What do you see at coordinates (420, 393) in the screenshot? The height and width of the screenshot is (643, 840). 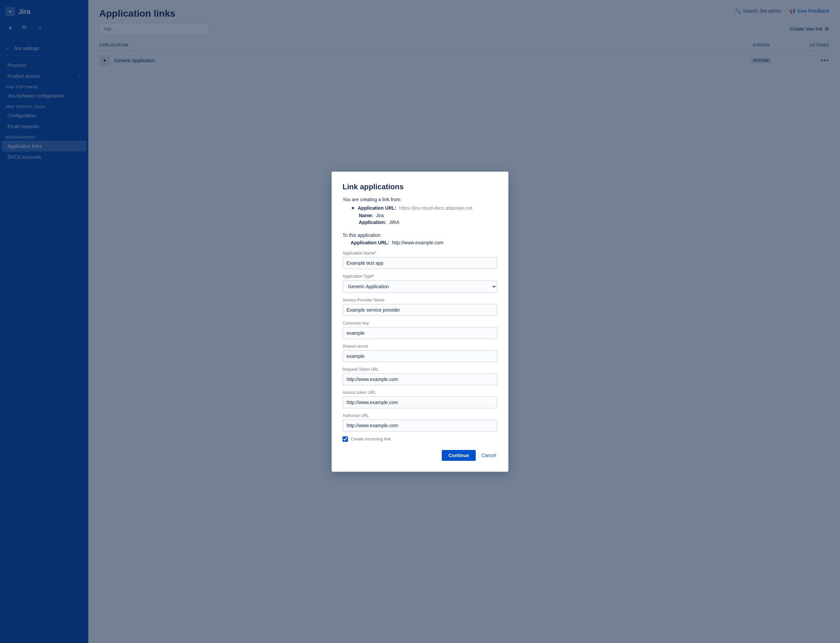 I see `access-token-url-label: Access token URL` at bounding box center [420, 393].